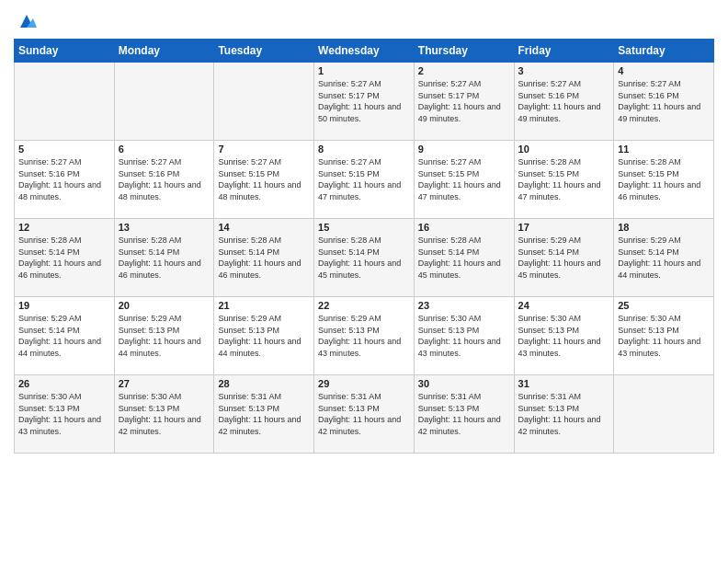 This screenshot has height=563, width=728. Describe the element at coordinates (364, 180) in the screenshot. I see `calendar-cell: 8Sunrise: 5:27 AM Sunset: 5:15 PM Daylig…` at that location.